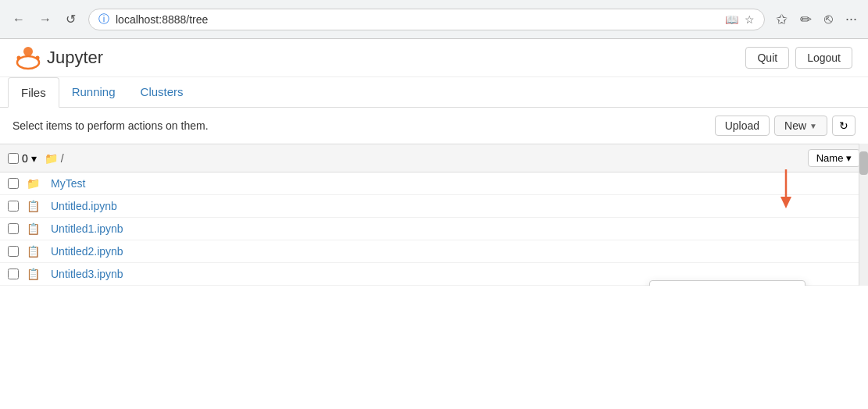 The image size is (868, 409). I want to click on file-row: 📋 Untitled.ipynb, so click(434, 206).